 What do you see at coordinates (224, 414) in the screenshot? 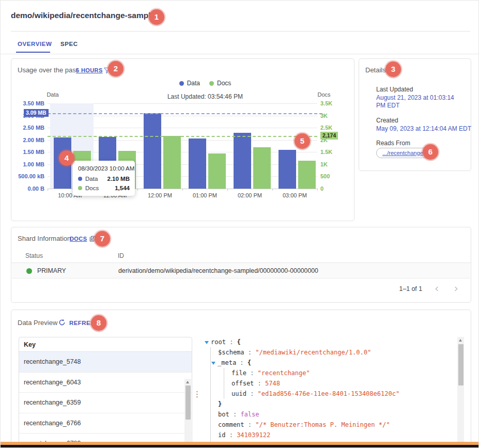
I see `json-key: bot` at bounding box center [224, 414].